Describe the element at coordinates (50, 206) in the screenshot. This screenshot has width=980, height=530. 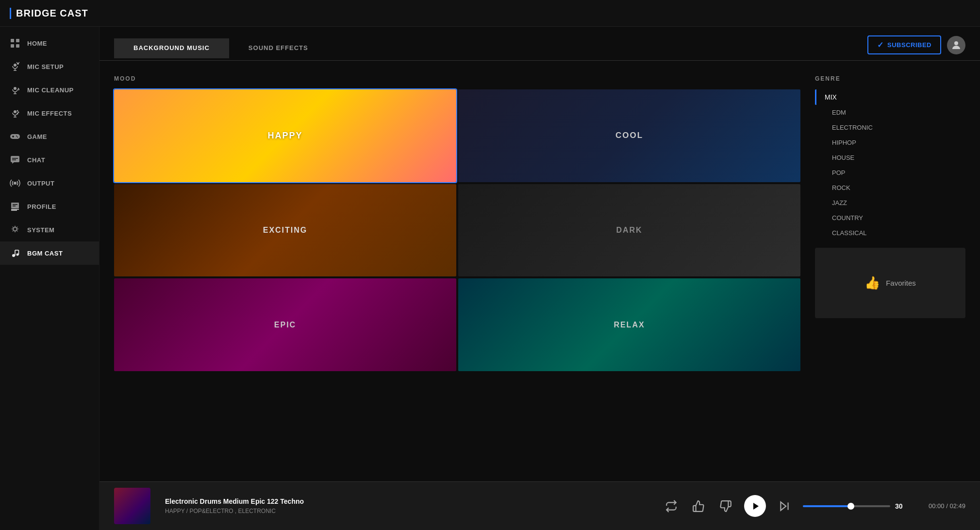
I see `sidebar-item-profile: PROFILE` at that location.